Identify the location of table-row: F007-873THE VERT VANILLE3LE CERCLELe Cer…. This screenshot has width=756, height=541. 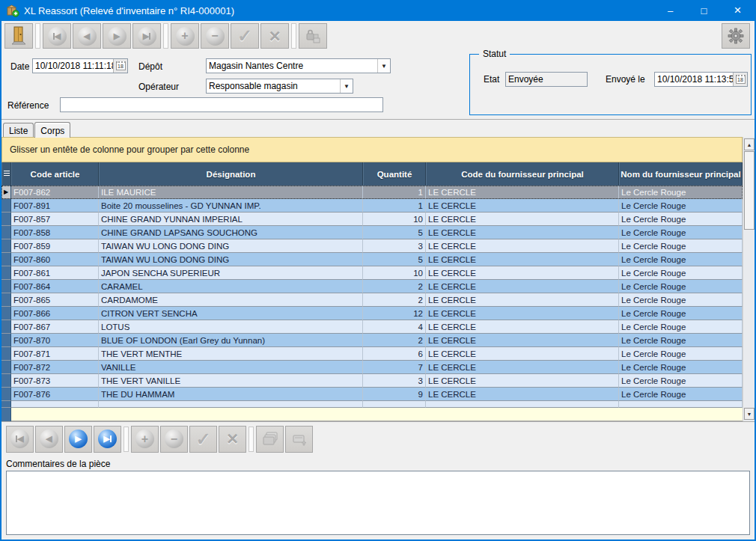
(372, 381).